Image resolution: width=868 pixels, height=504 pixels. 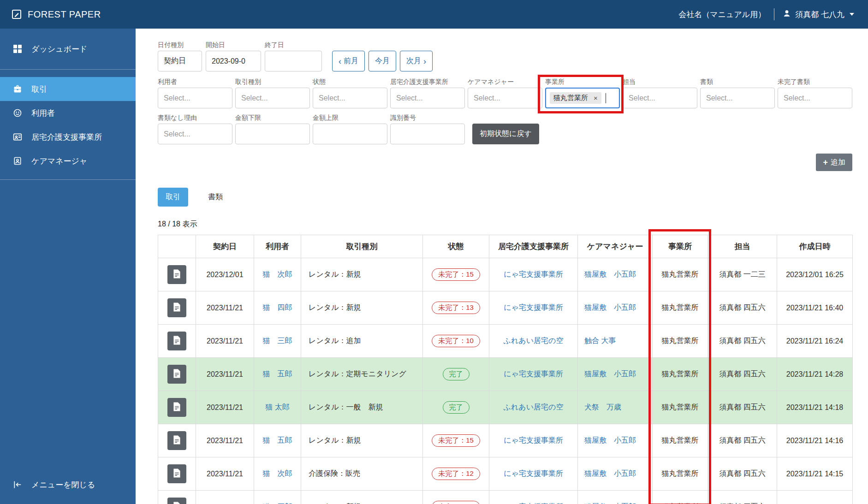 What do you see at coordinates (293, 61) in the screenshot?
I see `end-date-input` at bounding box center [293, 61].